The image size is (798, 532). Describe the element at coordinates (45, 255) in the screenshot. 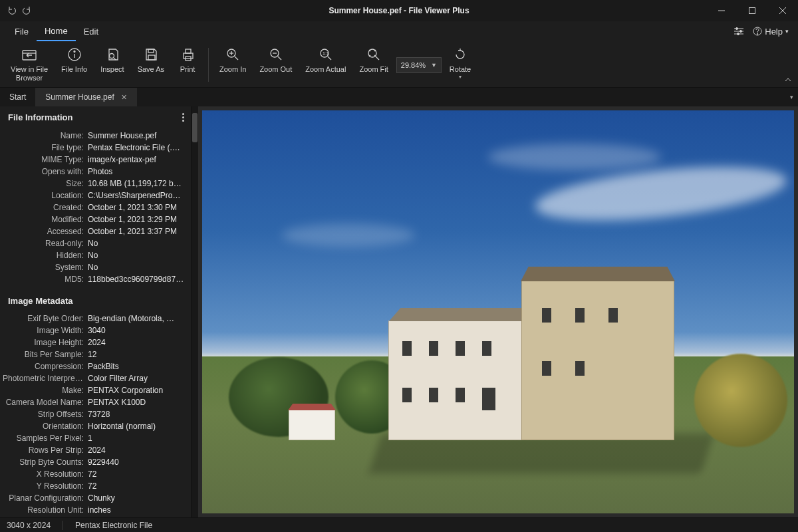

I see `property-key: Hidden:` at that location.